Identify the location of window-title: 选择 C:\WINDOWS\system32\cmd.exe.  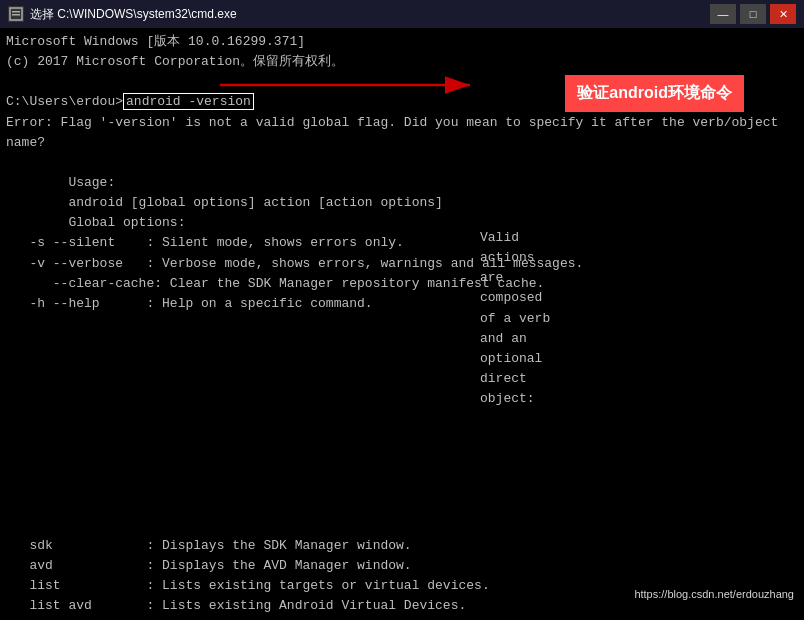
(134, 14).